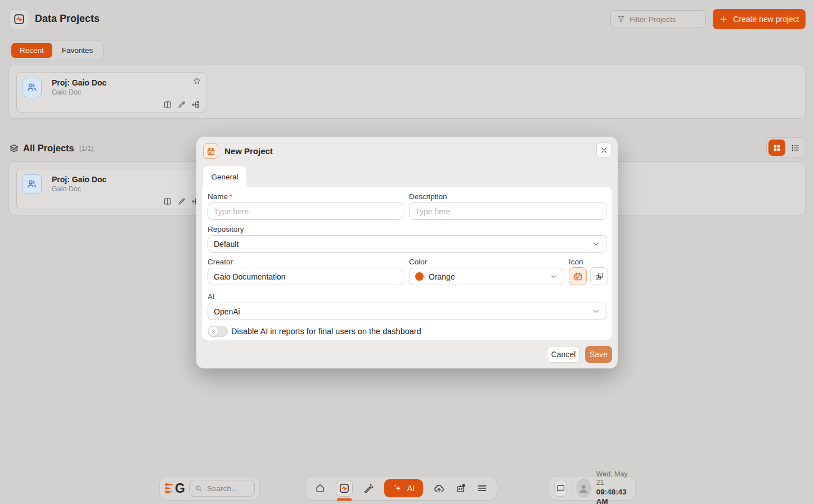 The image size is (814, 504). What do you see at coordinates (222, 488) in the screenshot?
I see `taskbar-search-box` at bounding box center [222, 488].